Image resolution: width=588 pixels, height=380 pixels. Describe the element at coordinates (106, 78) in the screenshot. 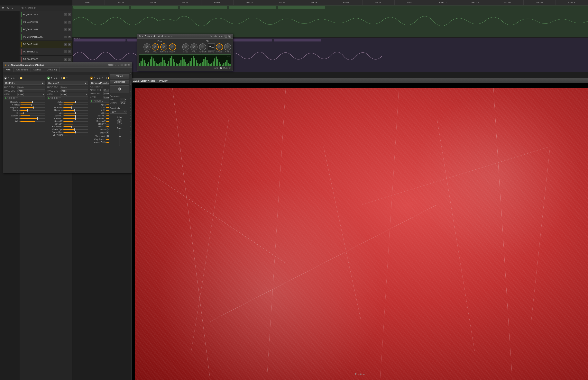

I see `chain-icon-b: ⛓` at that location.